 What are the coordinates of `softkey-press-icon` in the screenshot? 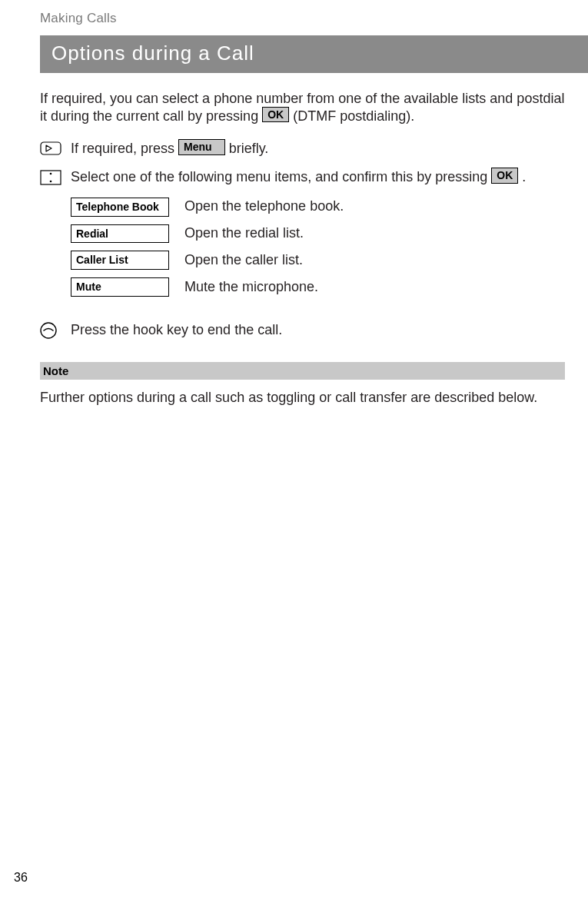 It's located at (55, 148).